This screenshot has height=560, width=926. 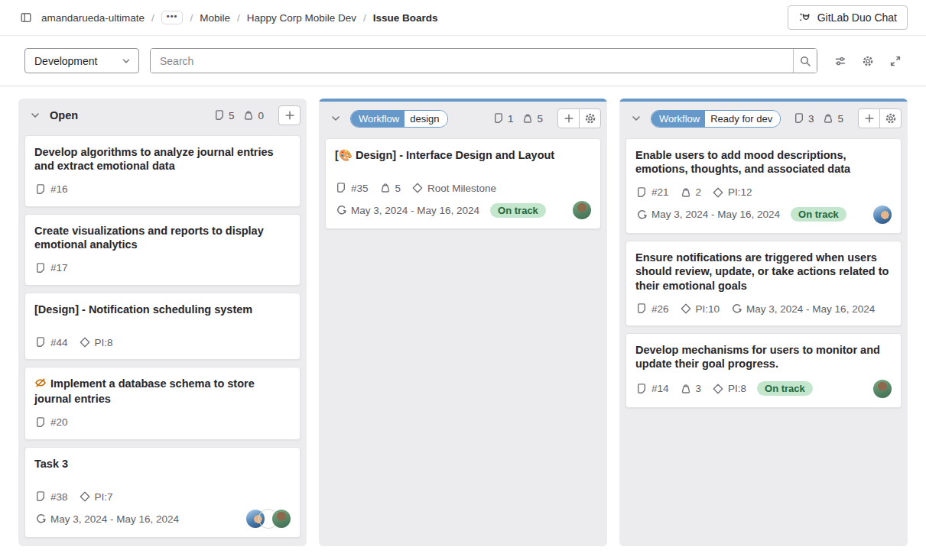 I want to click on search-button, so click(x=804, y=61).